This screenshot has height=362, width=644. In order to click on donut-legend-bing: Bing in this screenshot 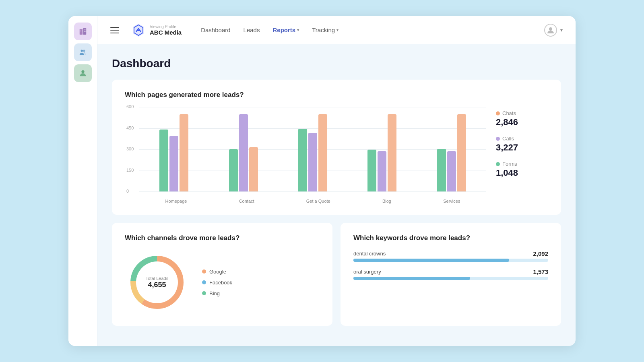, I will do `click(217, 294)`.